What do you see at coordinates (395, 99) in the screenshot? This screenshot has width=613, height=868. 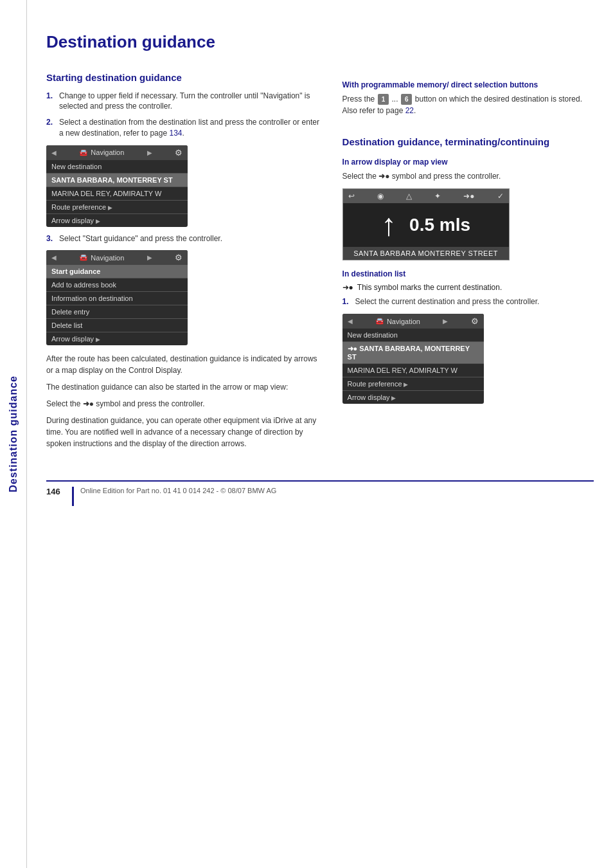 I see `ellipsis: ...` at bounding box center [395, 99].